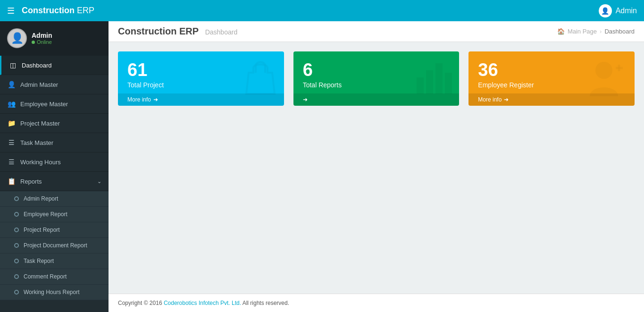 This screenshot has height=312, width=644. Describe the element at coordinates (54, 104) in the screenshot. I see `sidebar-item-employee-master: 👥 Employee Master` at that location.